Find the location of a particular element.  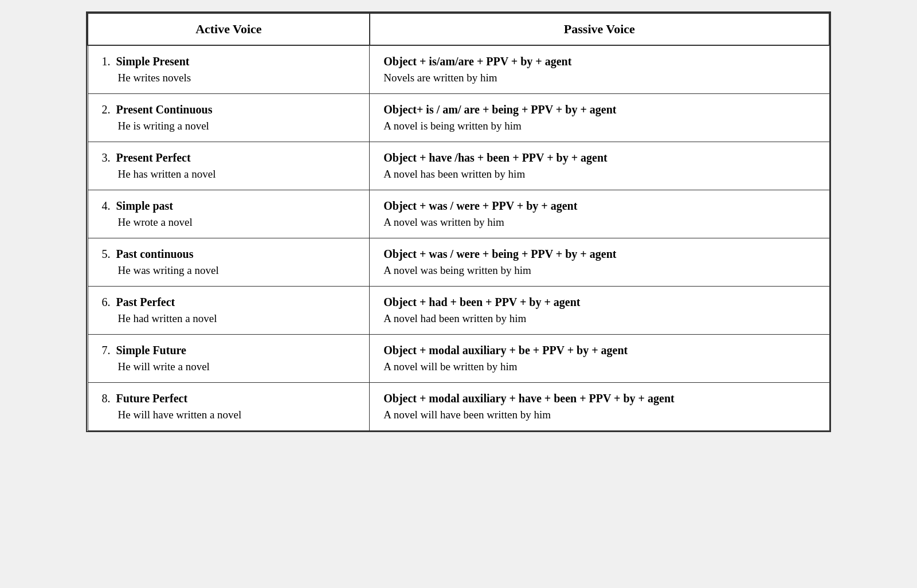

tense-number-7: 7. is located at coordinates (109, 350).